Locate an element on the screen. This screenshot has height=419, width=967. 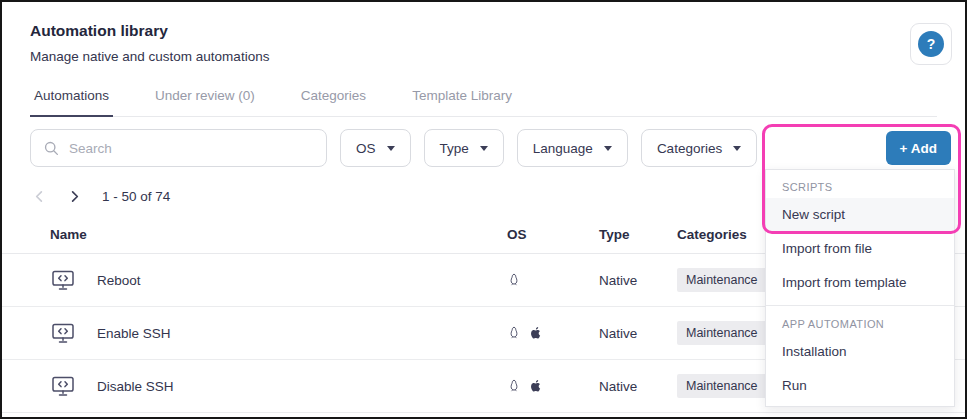
page-range-label: 1 - 50 of 74 is located at coordinates (136, 196).